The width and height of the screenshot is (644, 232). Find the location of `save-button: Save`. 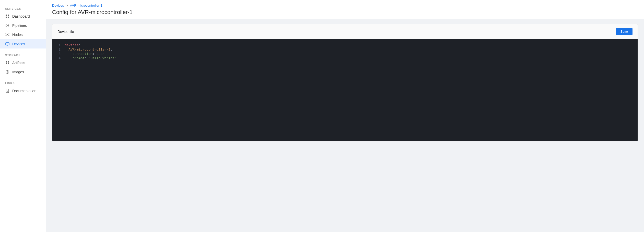

save-button: Save is located at coordinates (624, 32).